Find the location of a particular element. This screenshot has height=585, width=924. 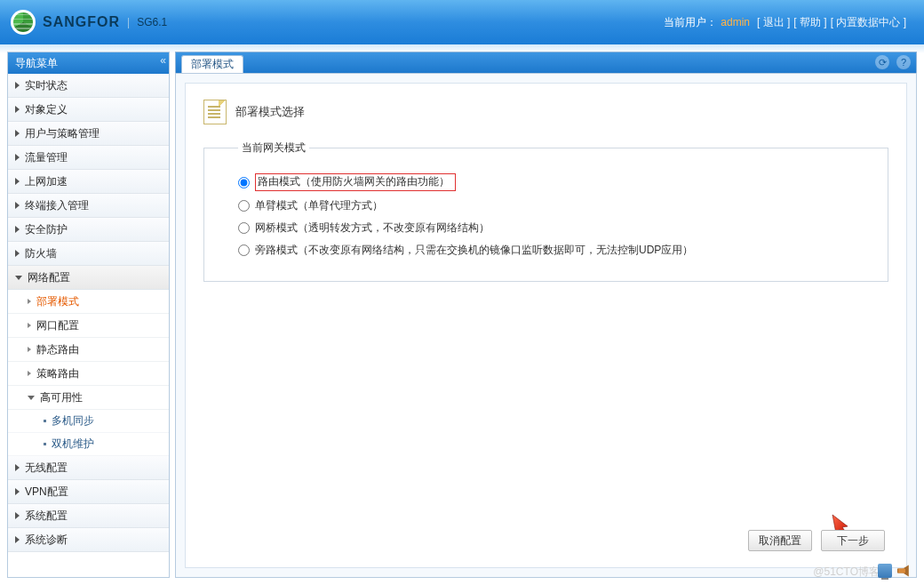

sidebar-title: 导航菜单 « is located at coordinates (89, 63).